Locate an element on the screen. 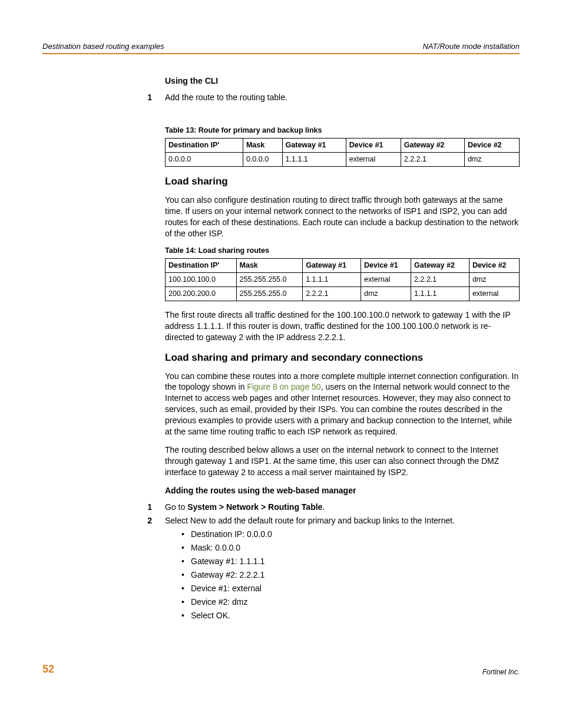 This screenshot has height=728, width=562. table14-caption: Table 14: Load sharing routes is located at coordinates (342, 251).